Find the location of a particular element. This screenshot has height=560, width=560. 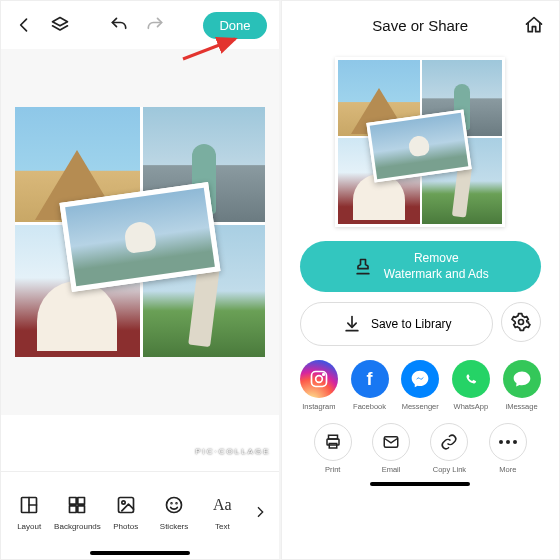

home-icon is located at coordinates (534, 25).